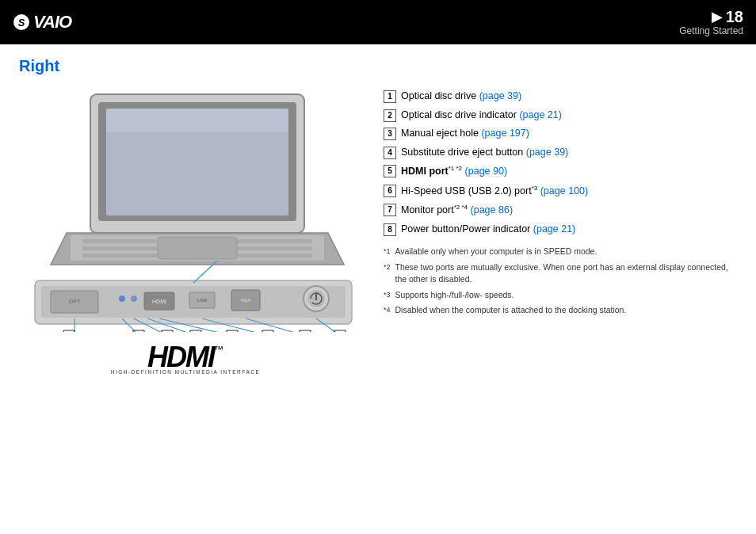  Describe the element at coordinates (456, 211) in the screenshot. I see `feature-text: Monitor port*2 *4 (page 86)` at that location.